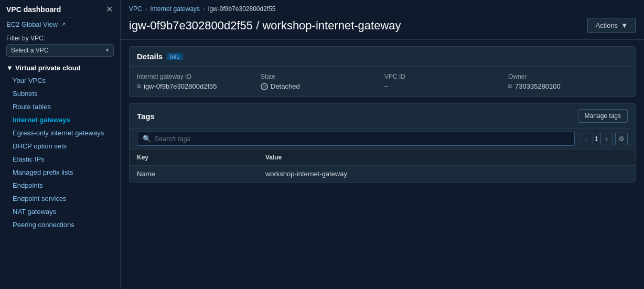 This screenshot has height=289, width=644. I want to click on sidebar-item-nat-gateways: NAT gateways, so click(60, 212).